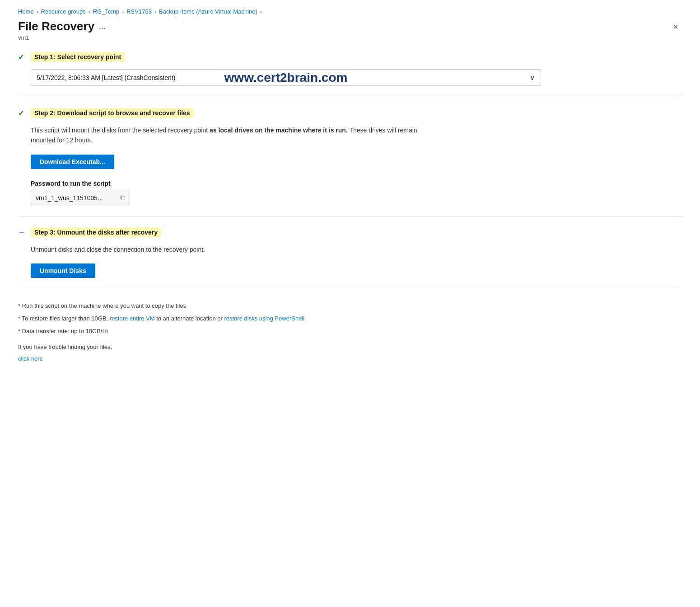 The height and width of the screenshot is (607, 700). What do you see at coordinates (234, 136) in the screenshot?
I see `step2-description: This script will mount the disks from th…` at bounding box center [234, 136].